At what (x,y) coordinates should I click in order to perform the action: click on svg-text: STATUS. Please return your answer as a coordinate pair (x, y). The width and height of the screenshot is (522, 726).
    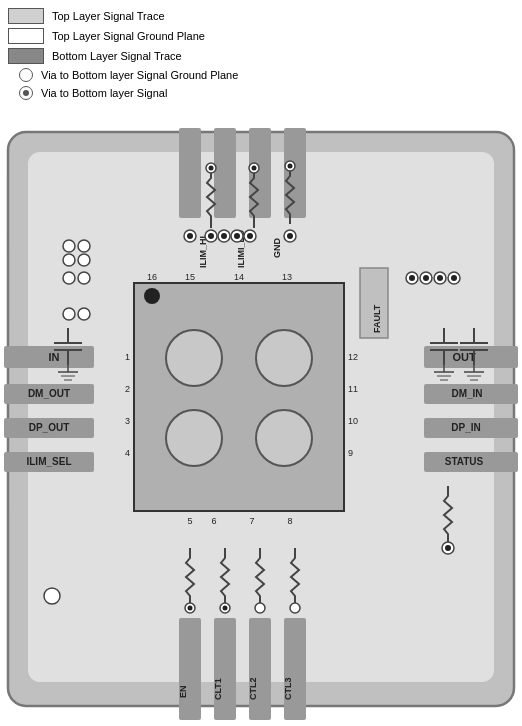
    Looking at the image, I should click on (464, 462).